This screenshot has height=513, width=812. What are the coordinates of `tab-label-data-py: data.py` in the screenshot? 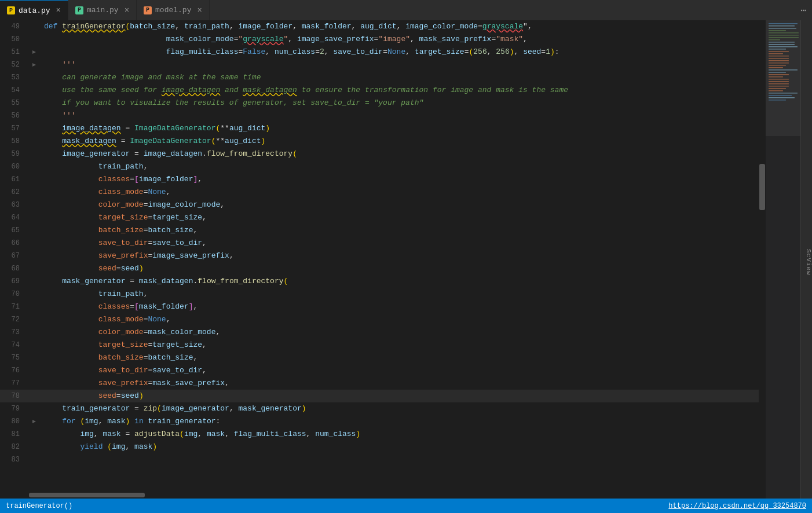 It's located at (35, 10).